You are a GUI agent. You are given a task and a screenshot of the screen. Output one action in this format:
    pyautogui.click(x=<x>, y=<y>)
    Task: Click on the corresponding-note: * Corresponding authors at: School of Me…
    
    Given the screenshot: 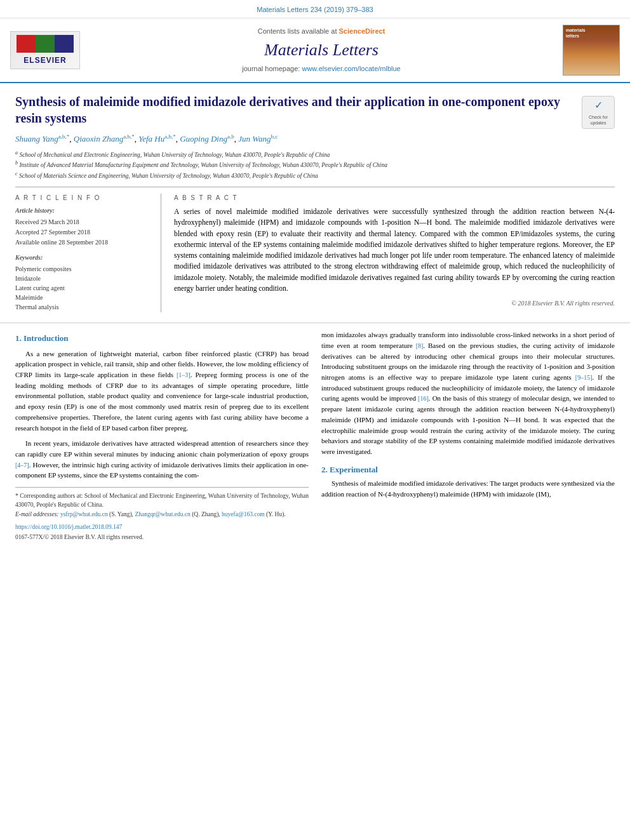 What is the action you would take?
    pyautogui.click(x=162, y=500)
    